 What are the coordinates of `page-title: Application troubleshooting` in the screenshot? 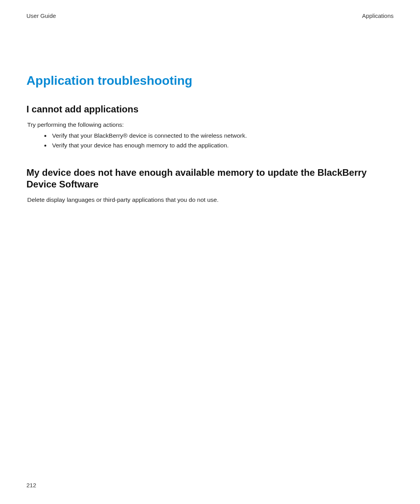 It's located at (210, 81).